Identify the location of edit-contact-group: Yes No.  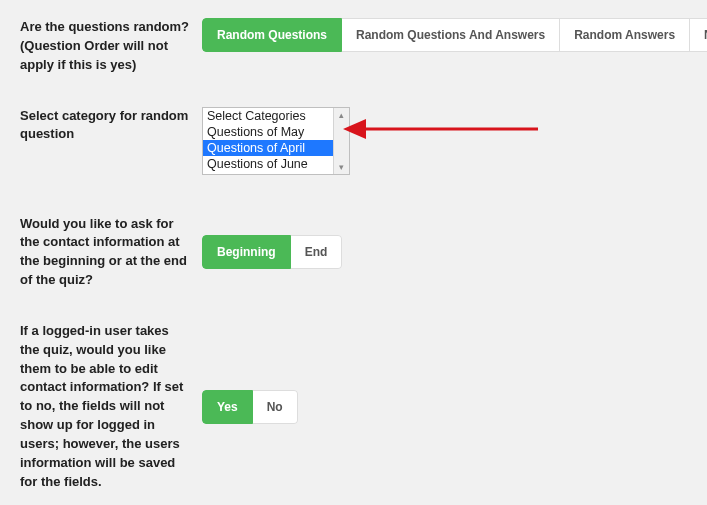
(250, 407).